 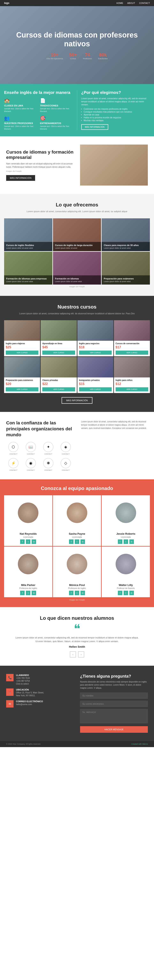 I want to click on social-tw-1: t, so click(x=28, y=542).